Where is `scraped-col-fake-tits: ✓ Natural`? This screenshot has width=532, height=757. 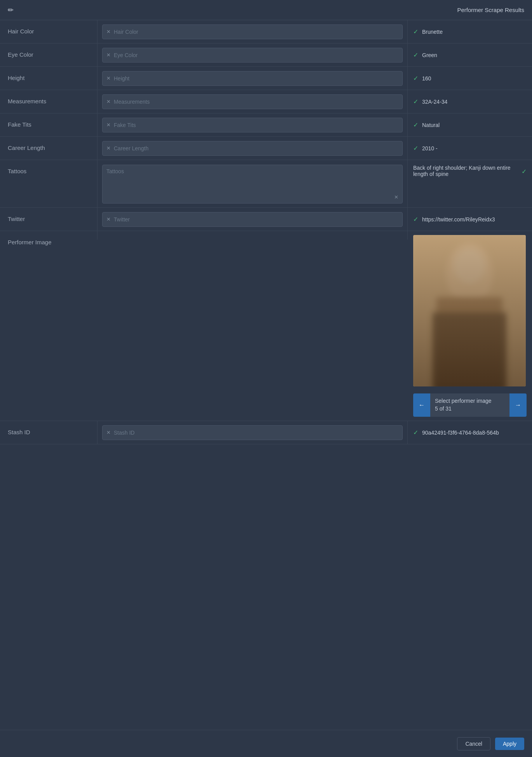 scraped-col-fake-tits: ✓ Natural is located at coordinates (470, 125).